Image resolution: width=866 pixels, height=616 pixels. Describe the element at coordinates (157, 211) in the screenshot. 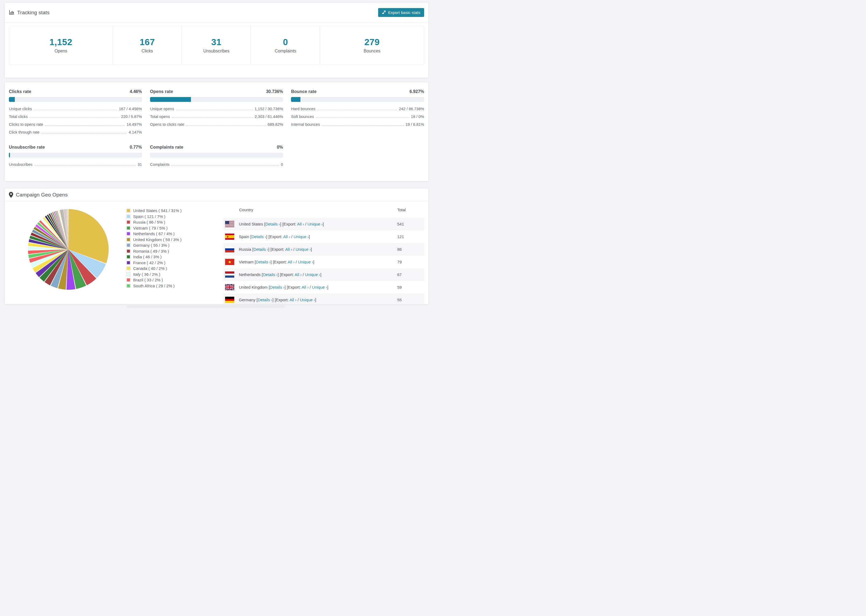

I see `legend-label: United States ( 541 / 31% )` at that location.